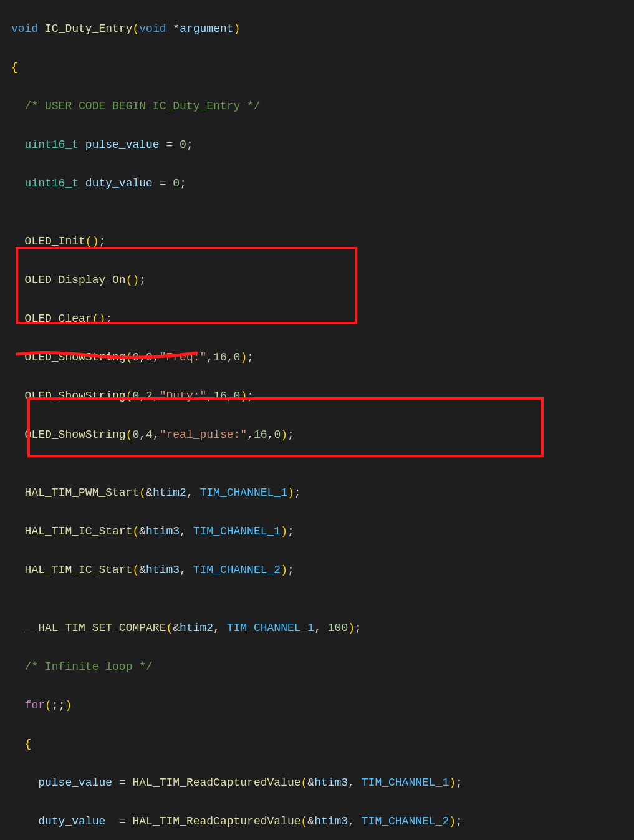 The image size is (634, 840). I want to click on fn-name: IC_Duty_Entry, so click(89, 29).